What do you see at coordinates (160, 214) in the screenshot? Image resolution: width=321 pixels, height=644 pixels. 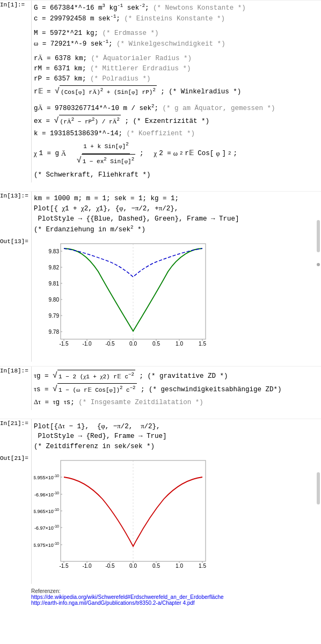 I see `input-cell-13: In[13]:= km = 1000 m; m = 1; sek = 1; kg…` at bounding box center [160, 214].